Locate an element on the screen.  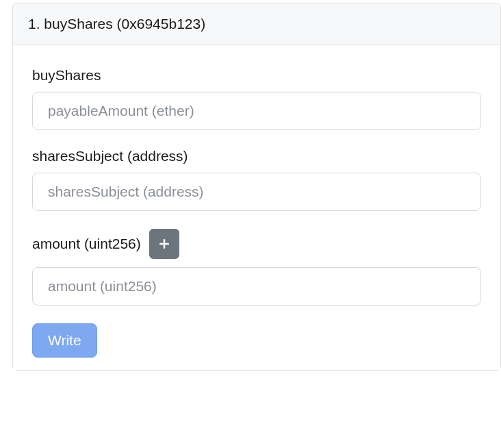
panel-header: 1. buyShares (0x6945b123) is located at coordinates (257, 25).